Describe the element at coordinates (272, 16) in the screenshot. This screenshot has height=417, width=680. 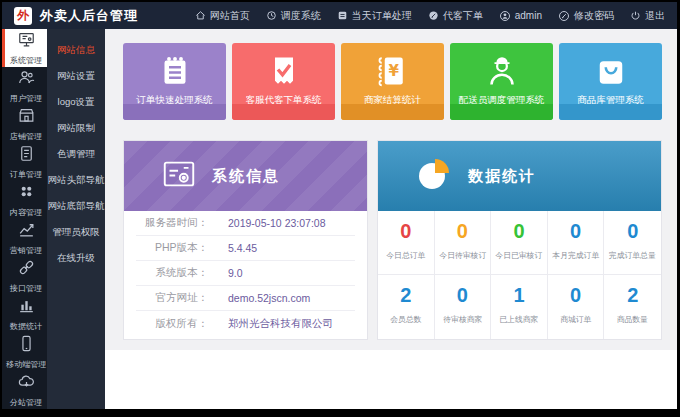
I see `dispatch-icon` at that location.